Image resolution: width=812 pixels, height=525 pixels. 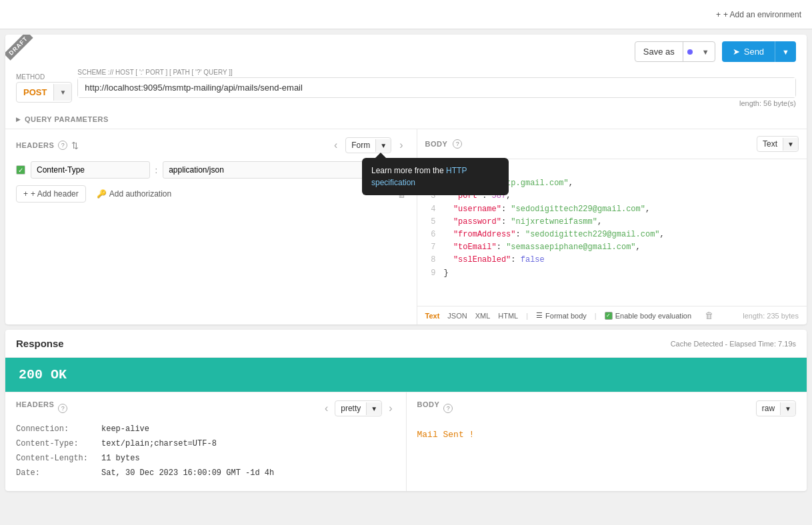 What do you see at coordinates (754, 52) in the screenshot?
I see `send-label: Send` at bounding box center [754, 52].